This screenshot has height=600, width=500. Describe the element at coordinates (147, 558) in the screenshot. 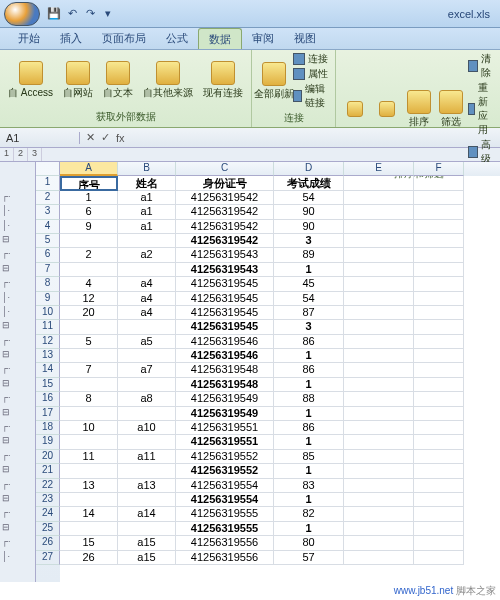

I see `cell: a15` at that location.